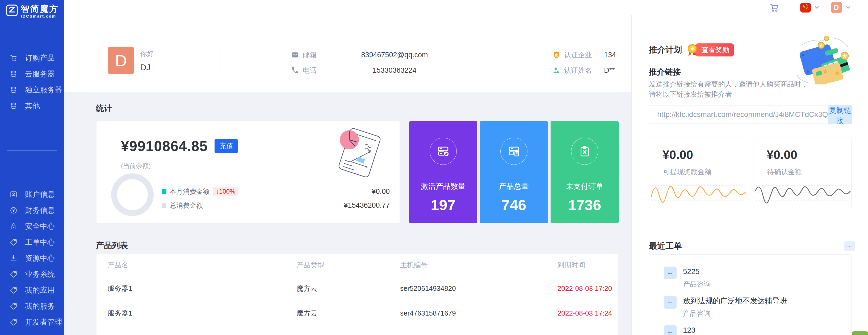 Image resolution: width=868 pixels, height=335 pixels. What do you see at coordinates (40, 194) in the screenshot?
I see `sidebar-item-label: 账户信息` at bounding box center [40, 194].